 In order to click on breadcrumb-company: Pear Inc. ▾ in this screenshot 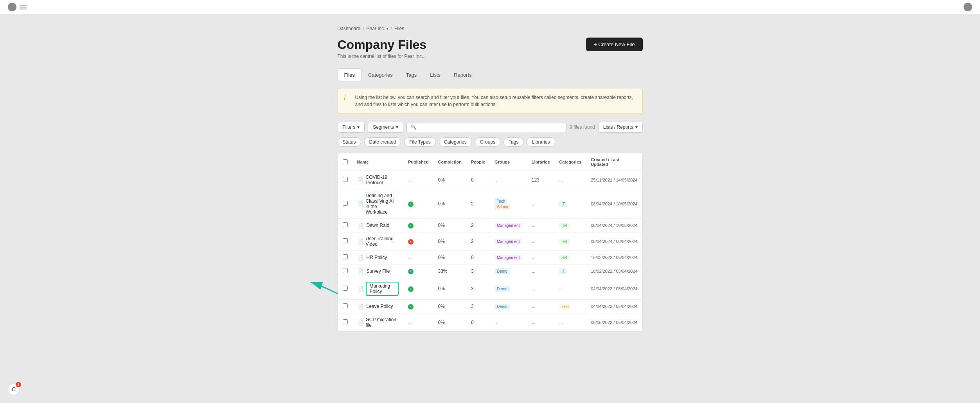, I will do `click(378, 29)`.